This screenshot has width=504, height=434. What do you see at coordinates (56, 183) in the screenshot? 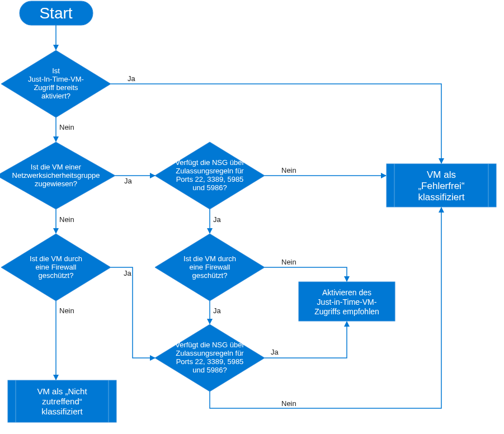
I see `svg-text: zugewiesen?` at bounding box center [56, 183].